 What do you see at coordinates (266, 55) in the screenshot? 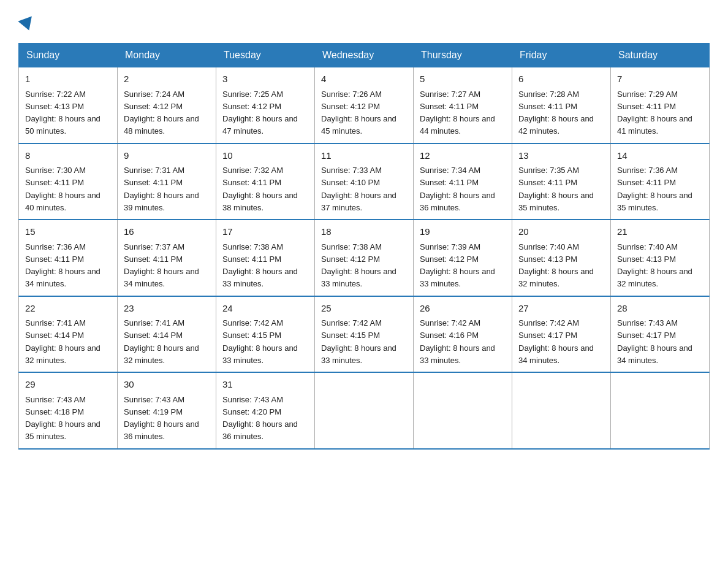
I see `header-tuesday: Tuesday` at bounding box center [266, 55].